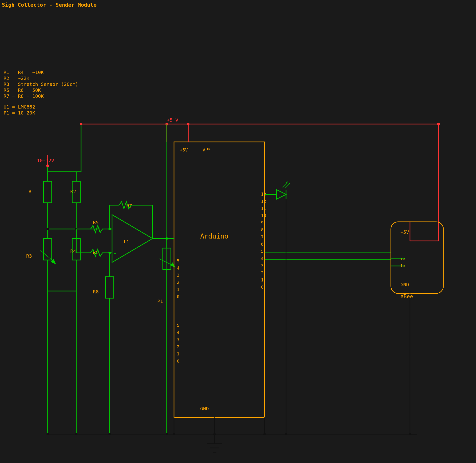 The height and width of the screenshot is (463, 476). I want to click on pin-9-label: 9, so click(262, 223).